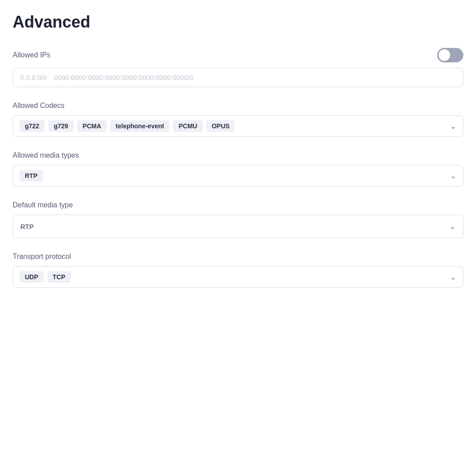 This screenshot has width=476, height=469. I want to click on default-media-type-label: Default media type, so click(238, 205).